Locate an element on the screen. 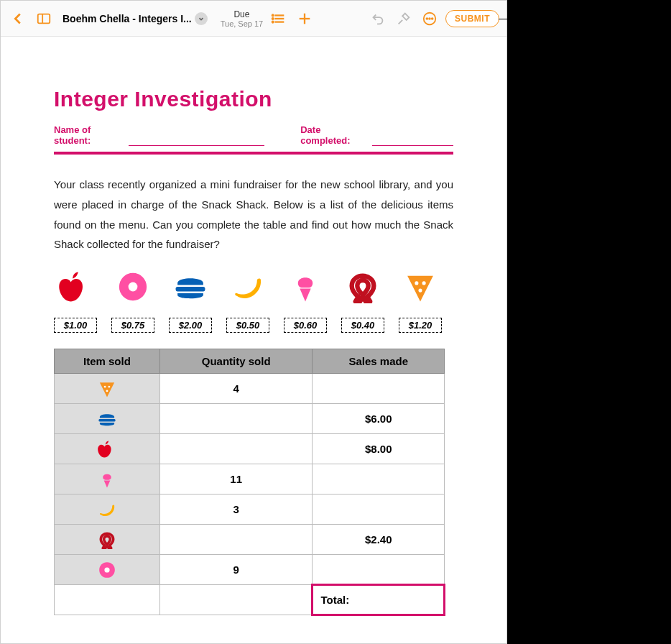 The width and height of the screenshot is (671, 644). date-field: Date completed: is located at coordinates (376, 135).